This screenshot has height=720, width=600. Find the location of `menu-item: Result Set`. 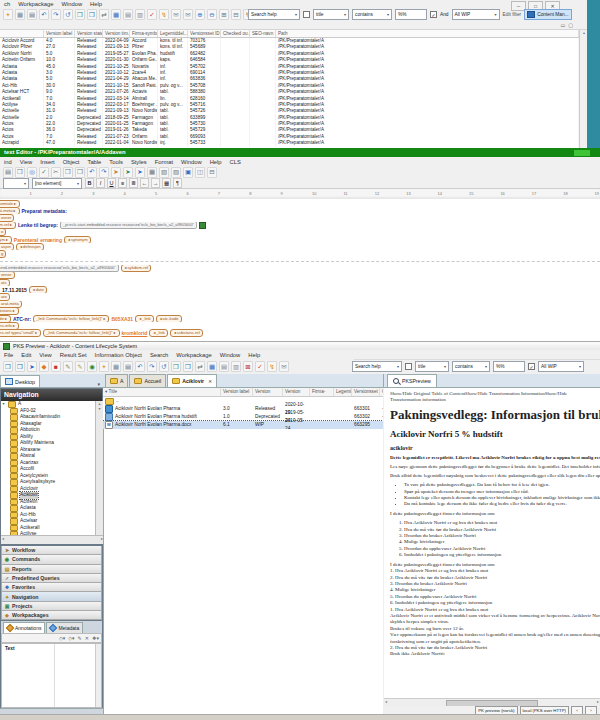

menu-item: Result Set is located at coordinates (74, 355).